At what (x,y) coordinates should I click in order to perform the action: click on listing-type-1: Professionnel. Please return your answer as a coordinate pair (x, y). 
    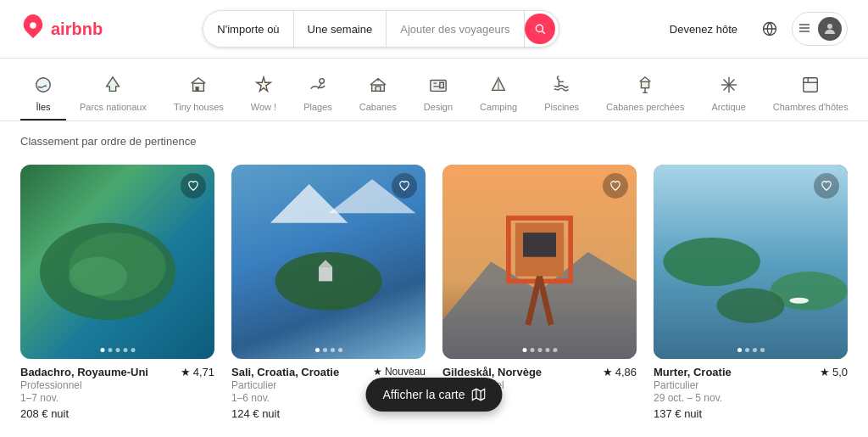
    Looking at the image, I should click on (117, 385).